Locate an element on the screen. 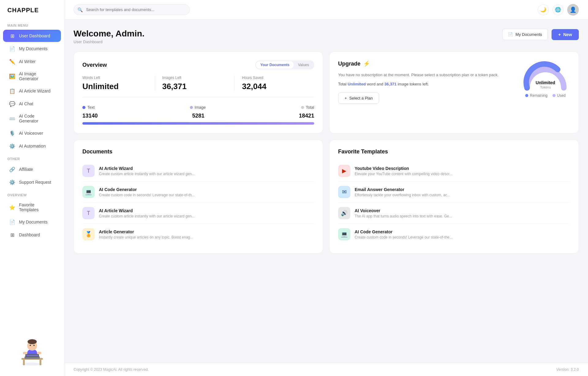 The height and width of the screenshot is (376, 588). overview-title: Overview is located at coordinates (95, 65).